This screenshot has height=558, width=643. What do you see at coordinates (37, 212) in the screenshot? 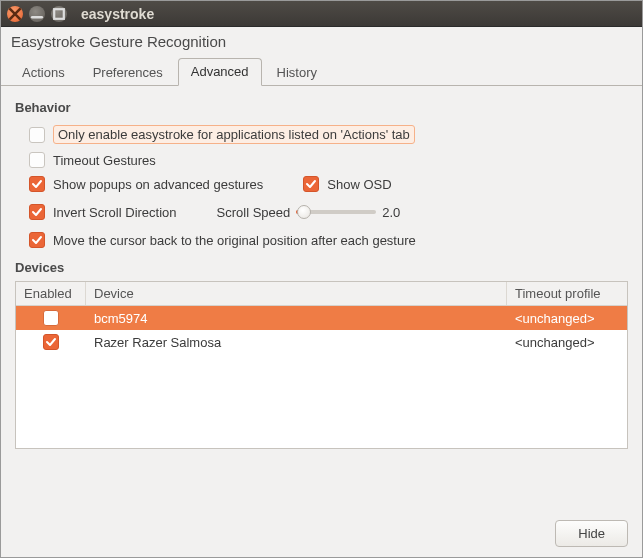
I see `invert-scroll-checkbox` at bounding box center [37, 212].